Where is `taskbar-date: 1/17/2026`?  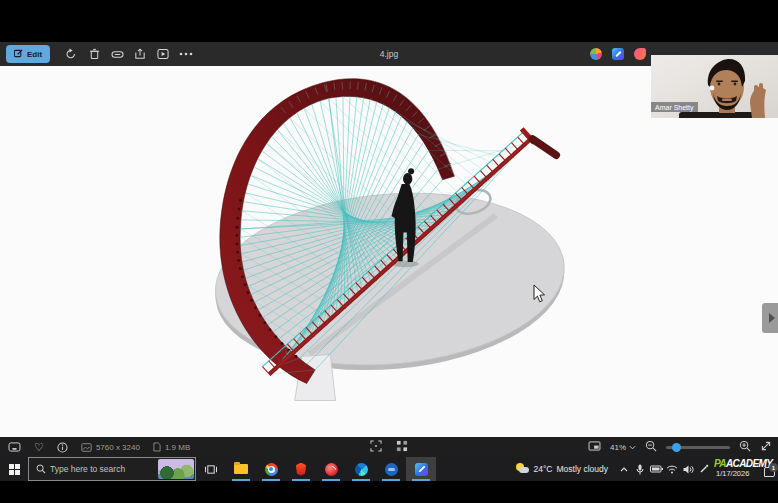
taskbar-date: 1/17/2026 is located at coordinates (732, 474).